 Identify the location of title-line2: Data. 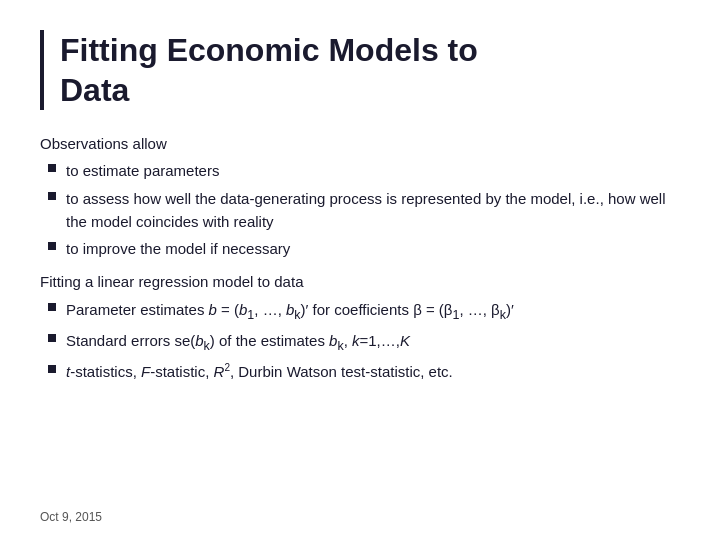
(94, 90).